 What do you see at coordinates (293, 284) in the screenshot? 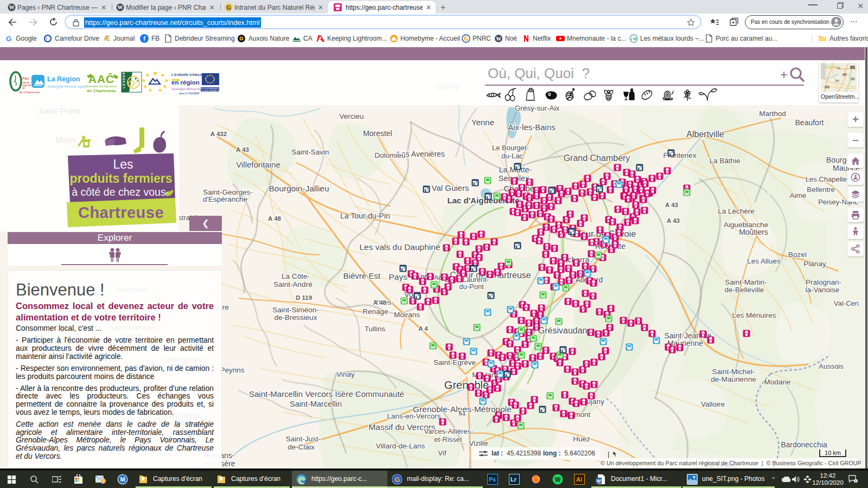
I see `svg-text: Saint-André` at bounding box center [293, 284].